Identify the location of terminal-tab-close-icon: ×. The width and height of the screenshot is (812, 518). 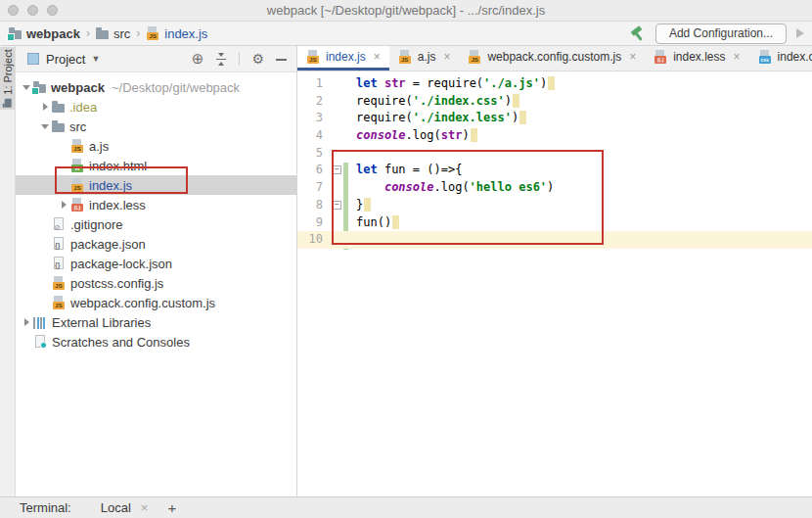
(145, 507).